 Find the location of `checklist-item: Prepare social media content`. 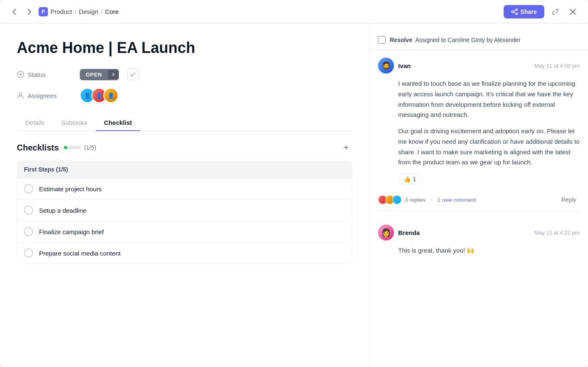

checklist-item: Prepare social media content is located at coordinates (185, 253).